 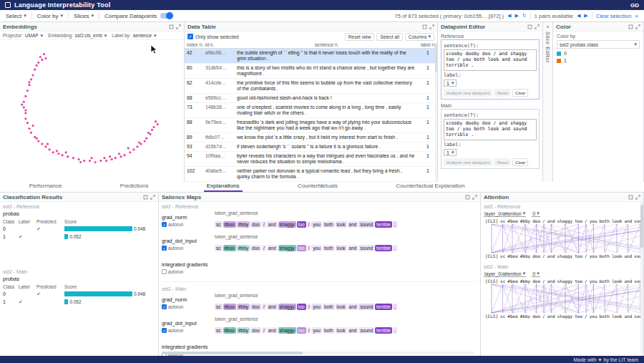 I want to click on columns-button: Columns ▾, so click(x=419, y=37).